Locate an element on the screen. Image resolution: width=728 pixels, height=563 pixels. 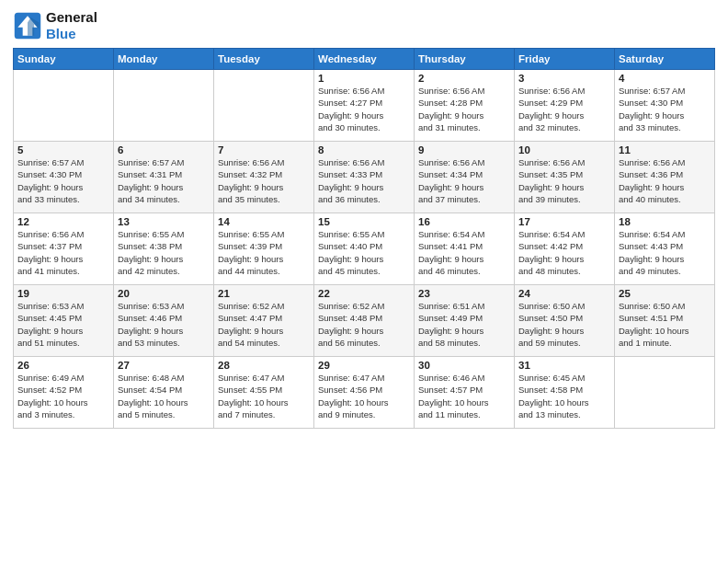
day-number: 22 is located at coordinates (364, 293).